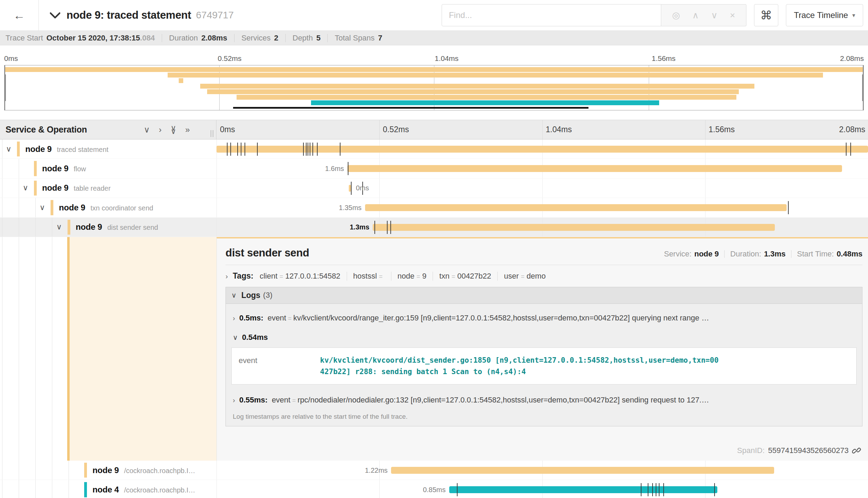  I want to click on tags-row: › Tags: client=127.0.0.1:54582hostssl=no…, so click(544, 276).